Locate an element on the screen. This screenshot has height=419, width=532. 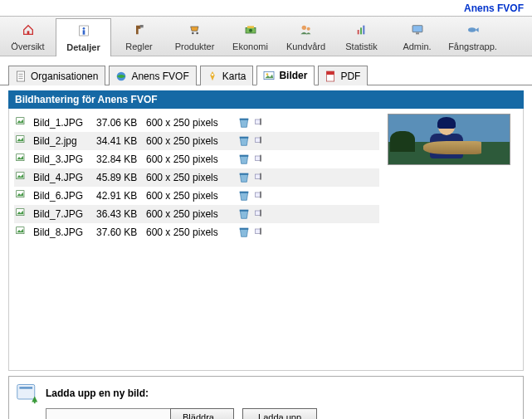
chart-icon is located at coordinates (362, 31).